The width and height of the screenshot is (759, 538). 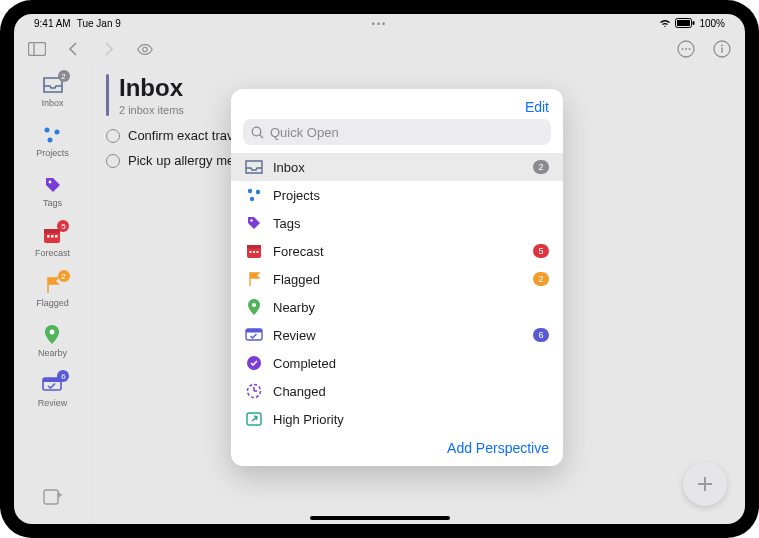 I want to click on eye-icon, so click(x=145, y=49).